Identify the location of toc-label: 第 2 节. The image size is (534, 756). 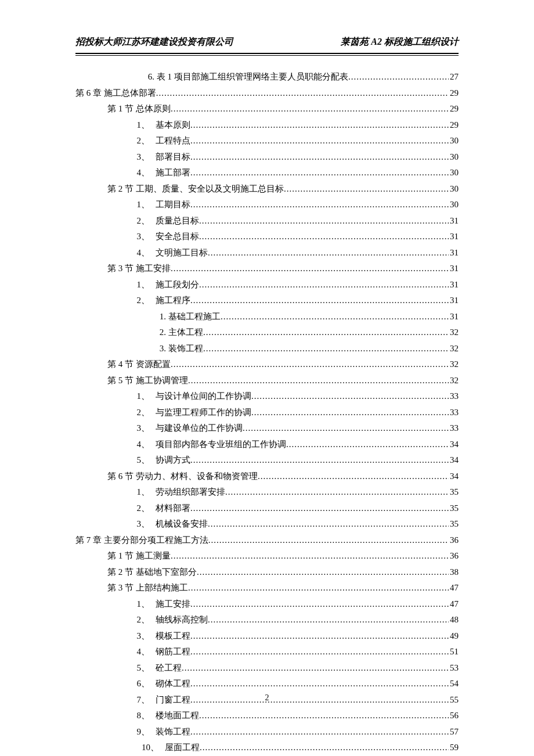
(106, 189).